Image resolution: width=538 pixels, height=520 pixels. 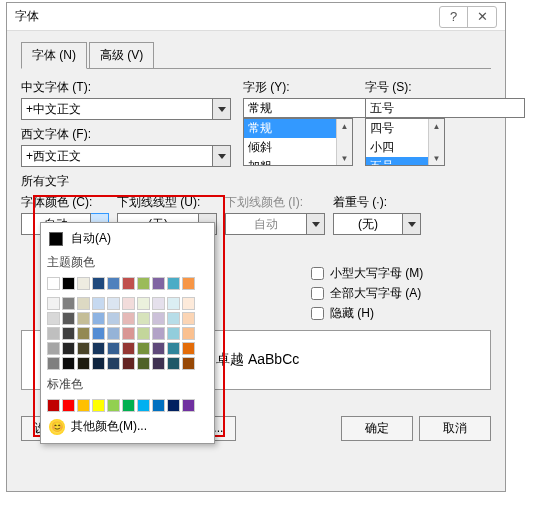 What do you see at coordinates (318, 274) in the screenshot?
I see `small-caps-checkbox` at bounding box center [318, 274].